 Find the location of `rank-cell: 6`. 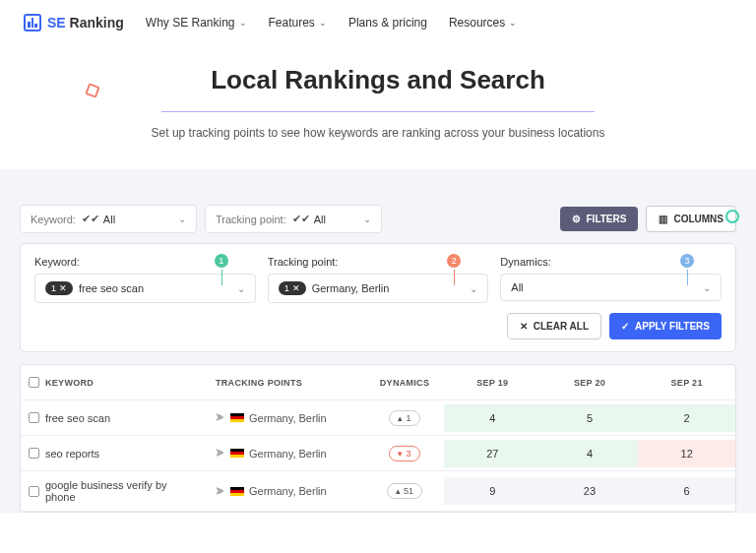

rank-cell: 6 is located at coordinates (687, 491).